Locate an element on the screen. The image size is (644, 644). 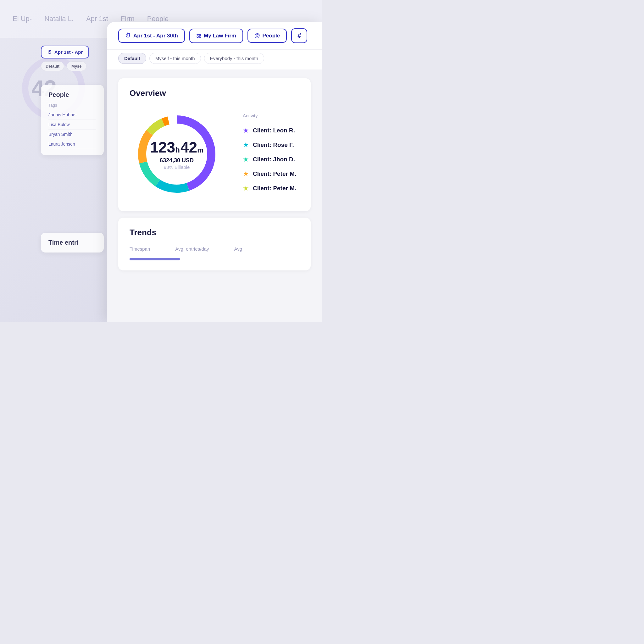
filter-bar: ⏱ Apr 1st - Apr 30th ⚖ My Law Firm @ Peo… is located at coordinates (215, 36).